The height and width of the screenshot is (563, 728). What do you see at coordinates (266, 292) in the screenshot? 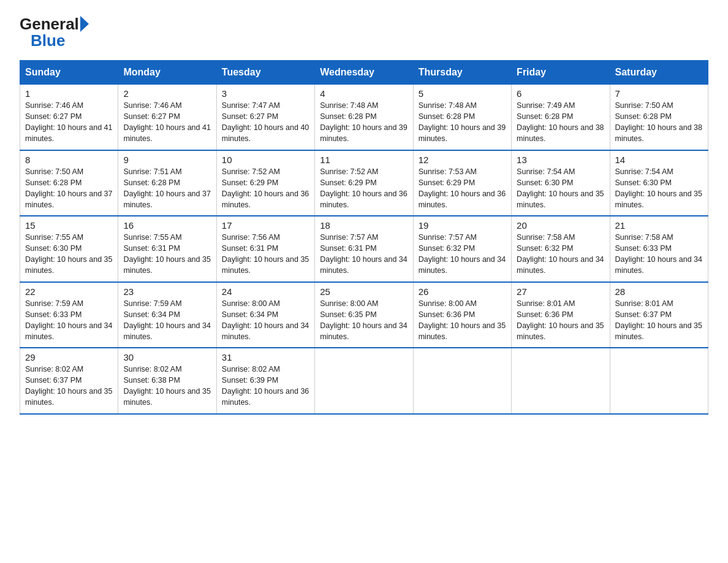
I see `day-number: 24` at bounding box center [266, 292].